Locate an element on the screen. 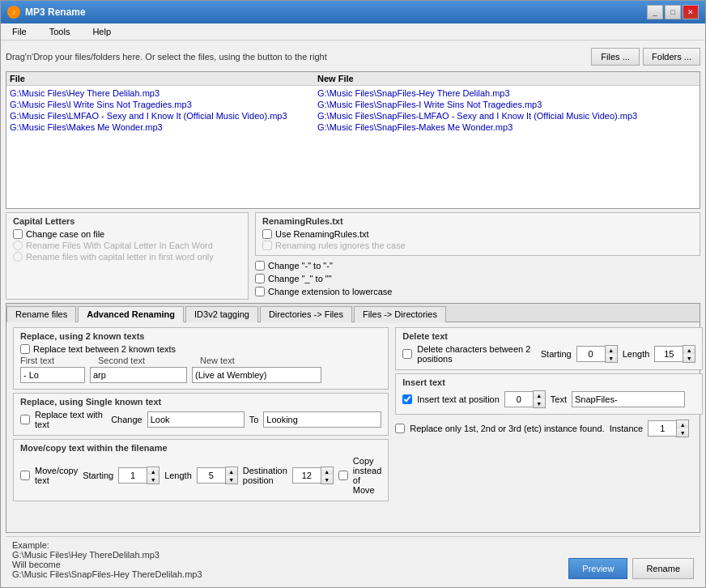 This screenshot has width=706, height=588. minimize-button: _ is located at coordinates (655, 12).